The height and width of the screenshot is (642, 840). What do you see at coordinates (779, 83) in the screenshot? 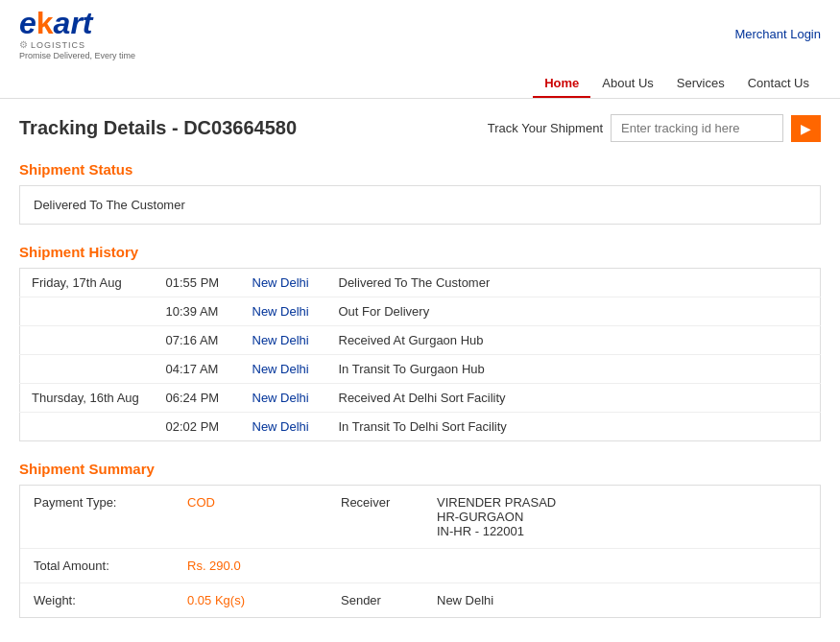
I see `nav-item-contact: Contact Us` at bounding box center [779, 83].